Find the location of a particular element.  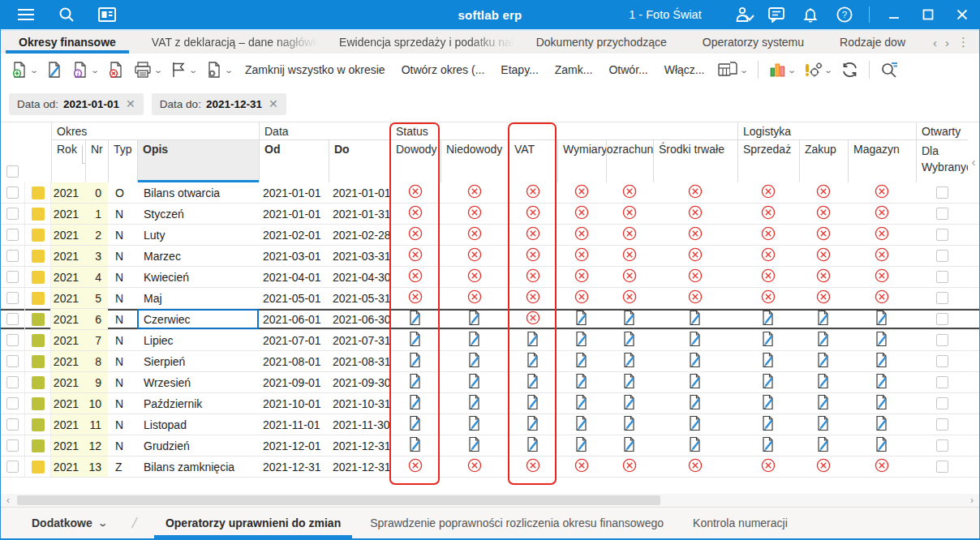

record-info-button: i ⌄ is located at coordinates (84, 70).